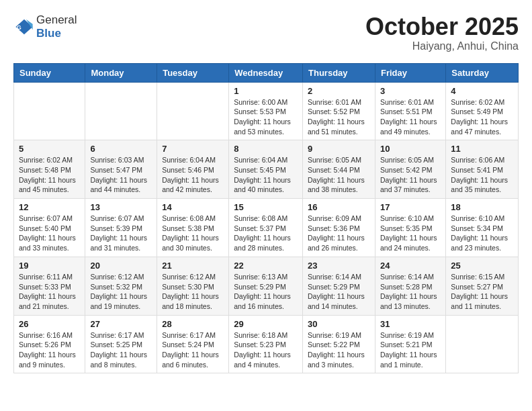 The image size is (532, 411). What do you see at coordinates (266, 228) in the screenshot?
I see `day-cell: 15Sunrise: 6:08 AM Sunset: 5:37 PM Dayli…` at bounding box center [266, 228].